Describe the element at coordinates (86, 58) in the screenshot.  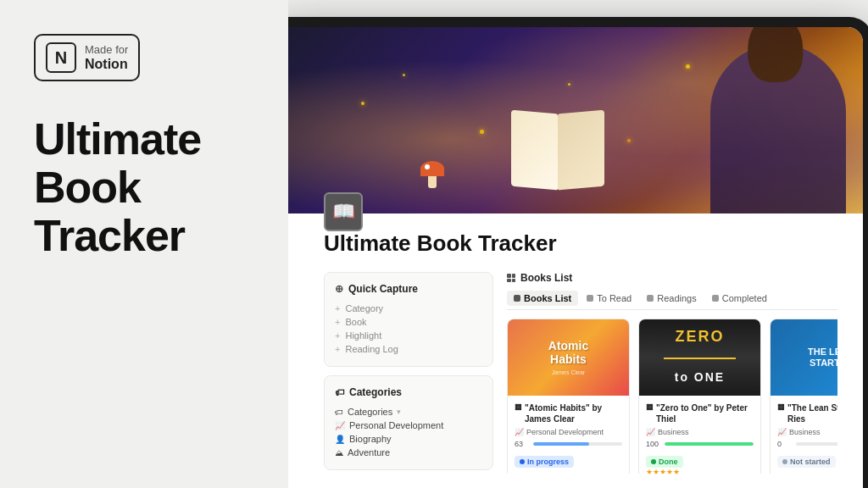
I see `notion-badge: N Made for Notion` at that location.